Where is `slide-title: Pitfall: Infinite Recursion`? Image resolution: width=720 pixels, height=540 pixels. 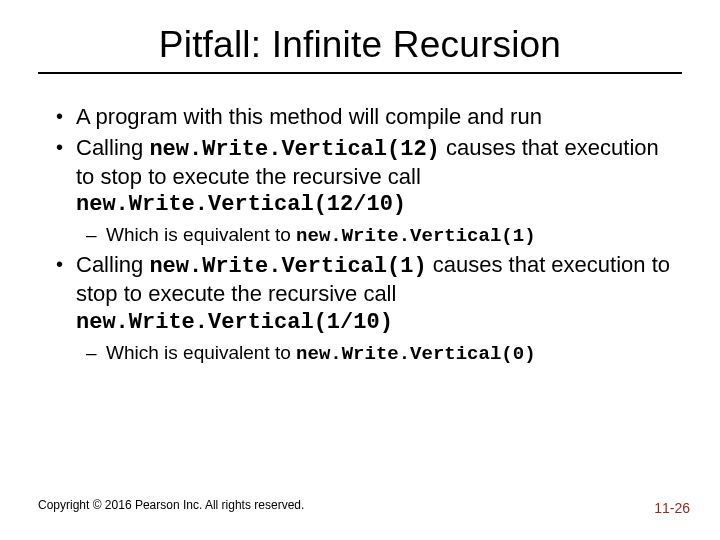
slide-title: Pitfall: Infinite Recursion is located at coordinates (360, 45).